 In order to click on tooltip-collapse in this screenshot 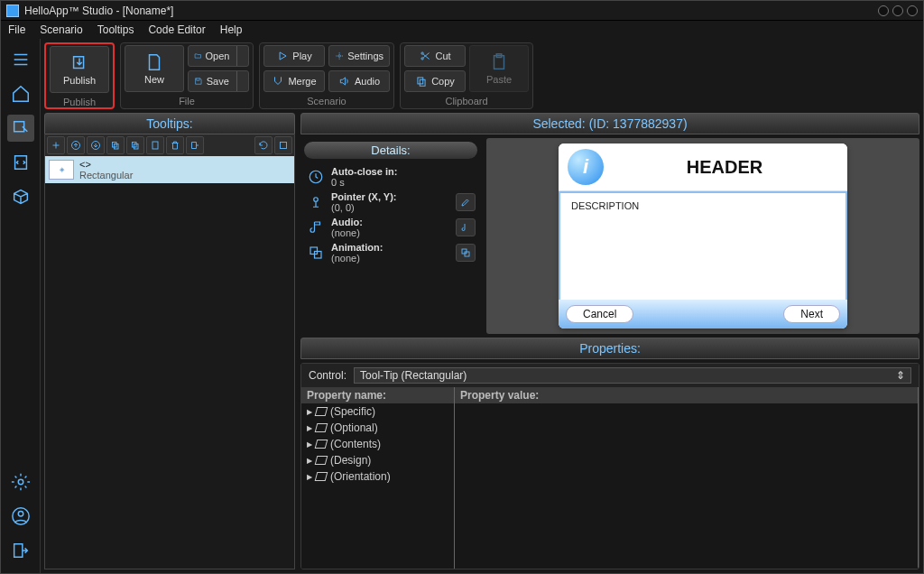, I will do `click(283, 145)`.